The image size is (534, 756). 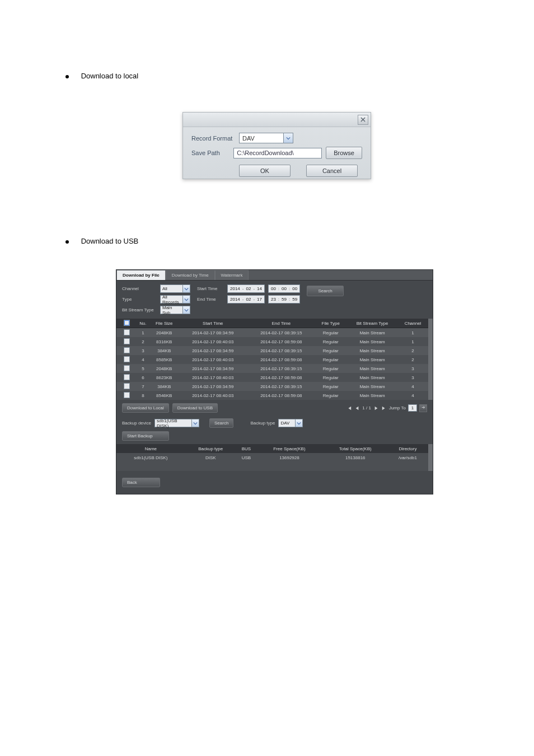 I want to click on col-check, so click(x=127, y=324).